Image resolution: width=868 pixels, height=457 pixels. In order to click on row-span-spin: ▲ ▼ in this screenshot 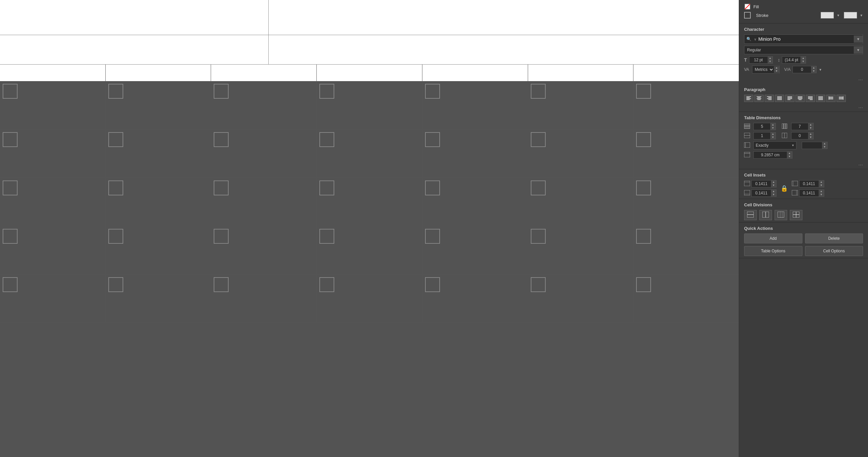, I will do `click(765, 136)`.